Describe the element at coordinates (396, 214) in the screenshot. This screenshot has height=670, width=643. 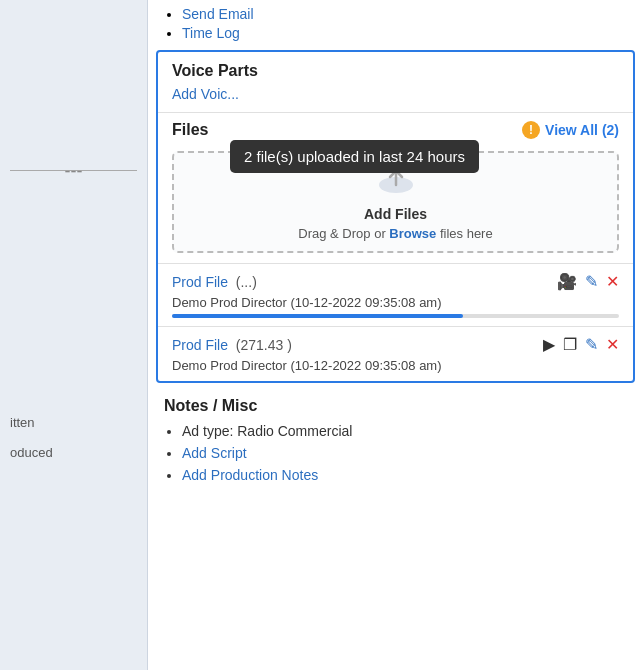
I see `add-files-label: Add Files` at that location.